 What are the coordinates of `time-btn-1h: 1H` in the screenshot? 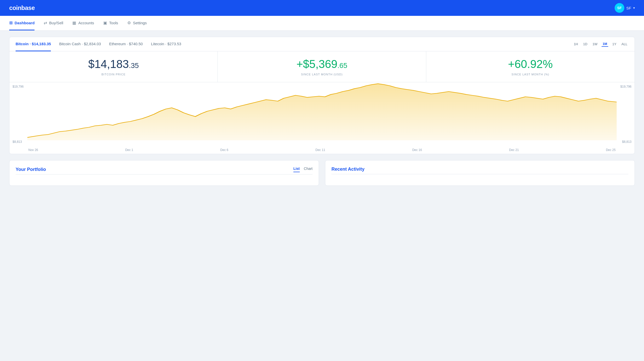 It's located at (576, 44).